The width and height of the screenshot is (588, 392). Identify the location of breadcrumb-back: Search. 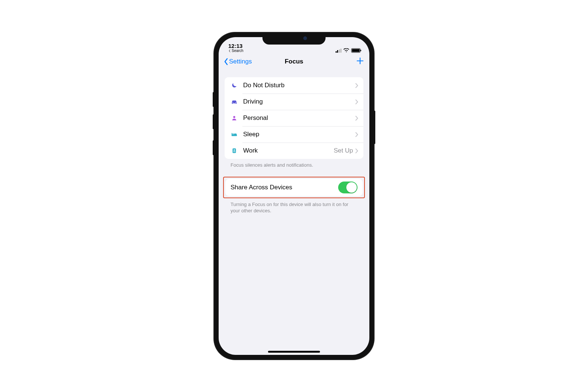
(236, 51).